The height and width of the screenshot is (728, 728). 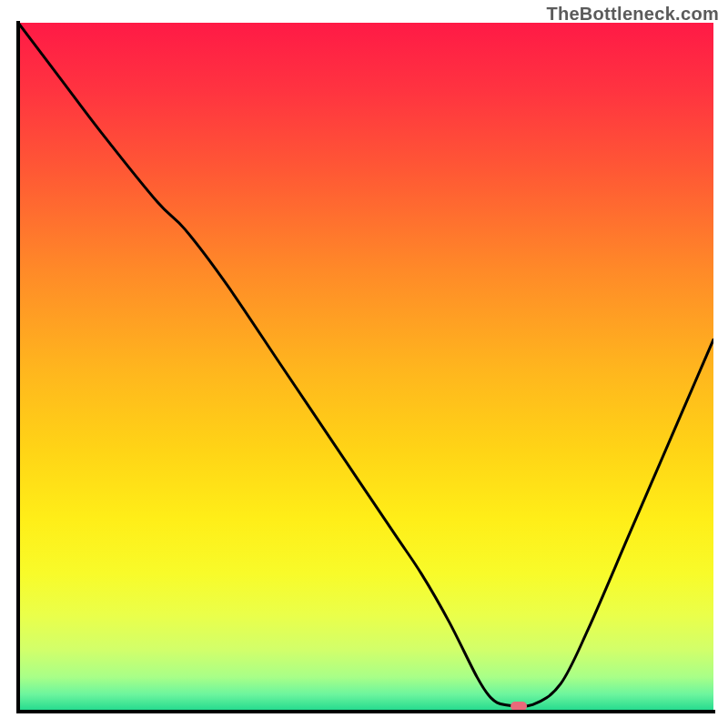 What do you see at coordinates (632, 15) in the screenshot?
I see `watermark-text: TheBottleneck.com` at bounding box center [632, 15].